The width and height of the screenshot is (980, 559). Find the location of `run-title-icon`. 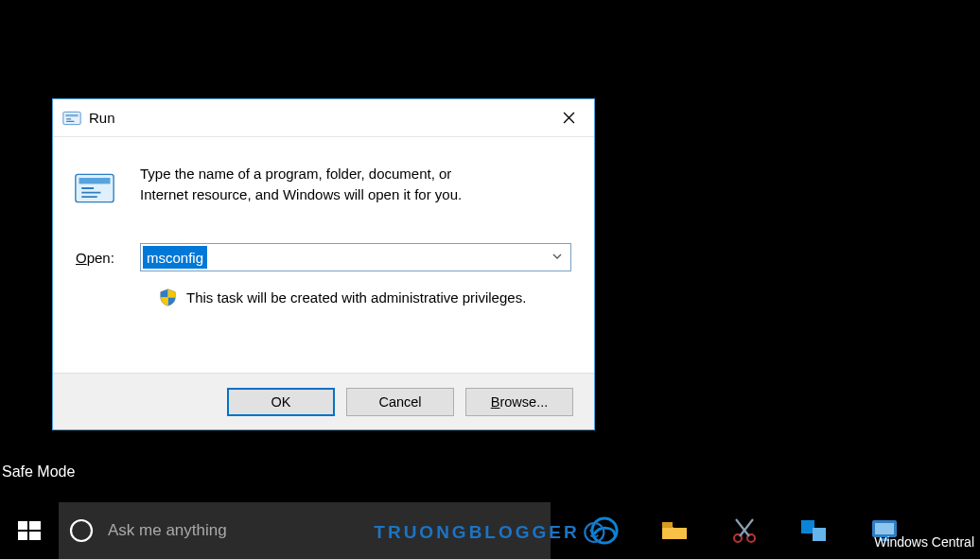

run-title-icon is located at coordinates (72, 118).